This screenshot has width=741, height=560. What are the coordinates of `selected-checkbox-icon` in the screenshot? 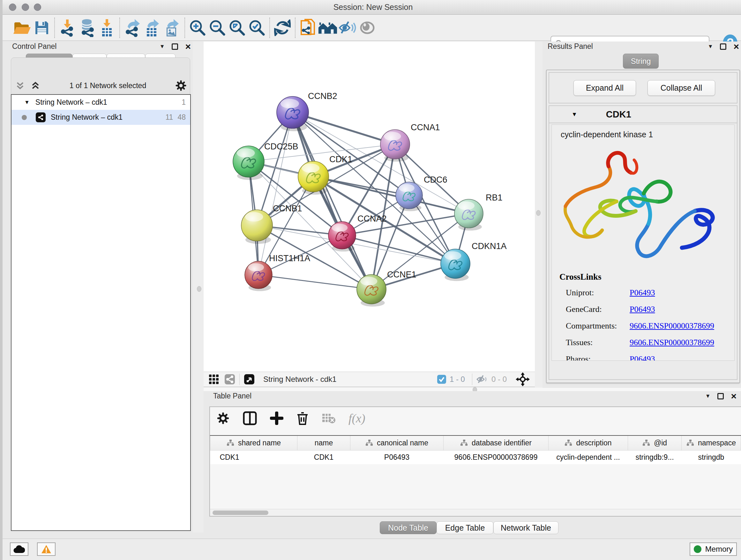 It's located at (442, 379).